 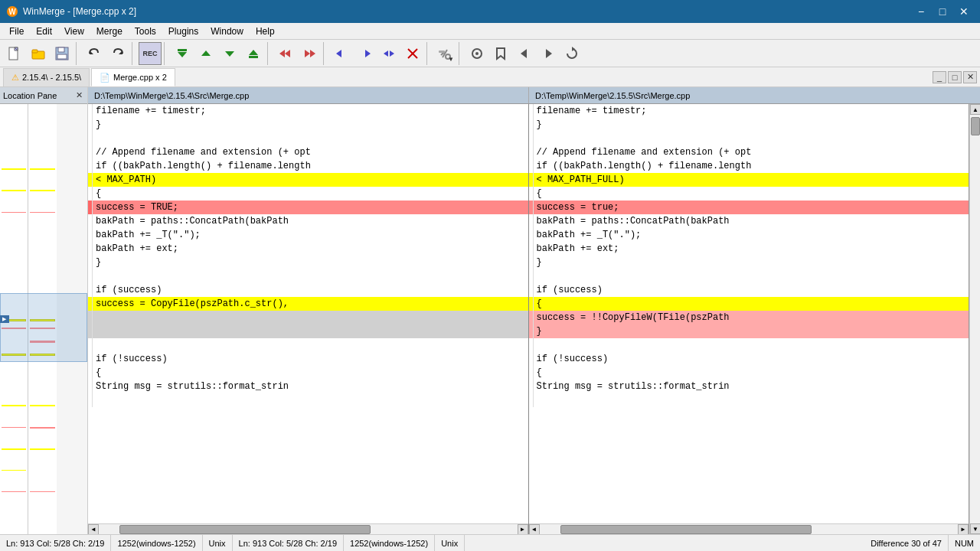 I want to click on new-button, so click(x=15, y=54).